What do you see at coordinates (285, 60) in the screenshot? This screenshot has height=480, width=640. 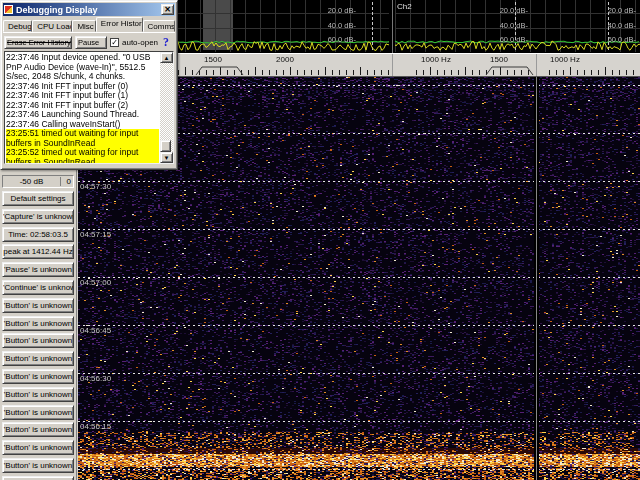 I see `ruler-frequency-label: 2000` at bounding box center [285, 60].